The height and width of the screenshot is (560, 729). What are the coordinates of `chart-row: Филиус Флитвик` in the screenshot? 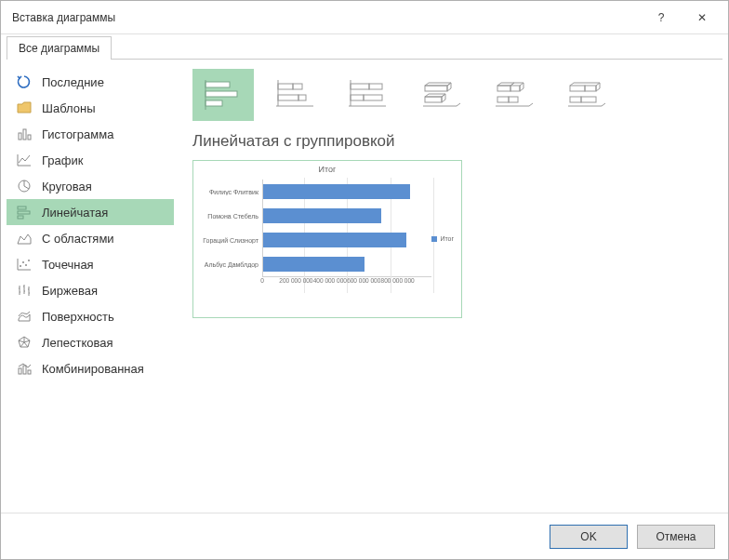 It's located at (315, 192).